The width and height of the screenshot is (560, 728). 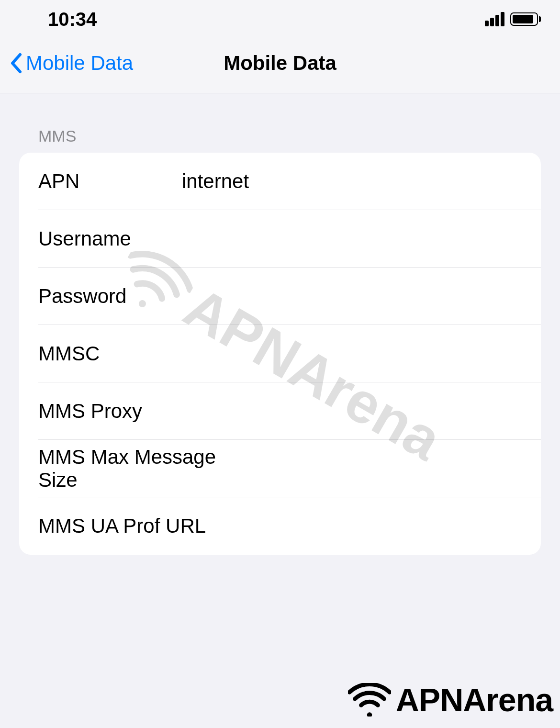 I want to click on back-label: Mobile Data, so click(x=79, y=63).